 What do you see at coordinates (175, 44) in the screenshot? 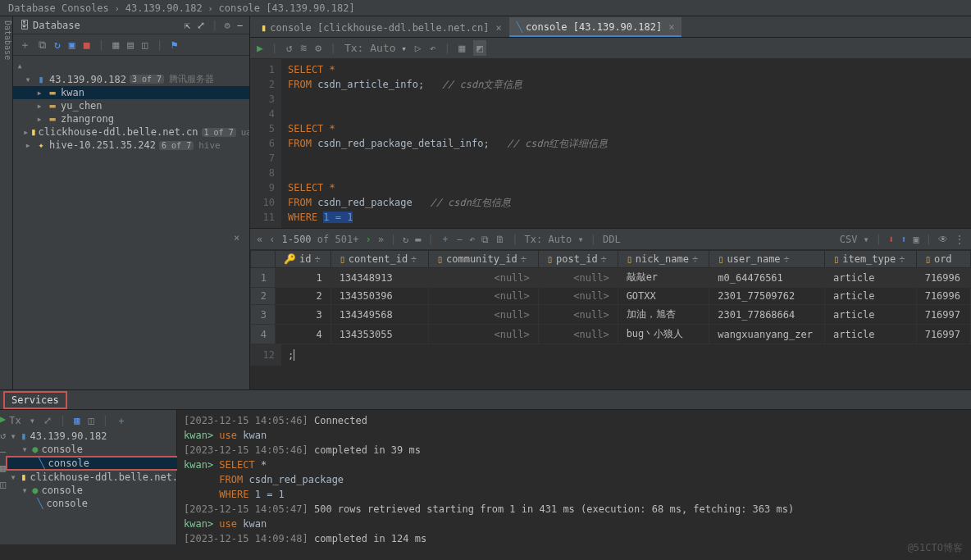
I see `filter-icon: ⚑` at bounding box center [175, 44].